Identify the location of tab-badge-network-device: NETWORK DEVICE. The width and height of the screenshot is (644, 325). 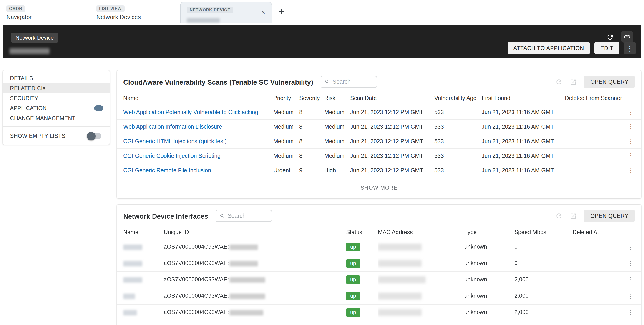
(210, 10).